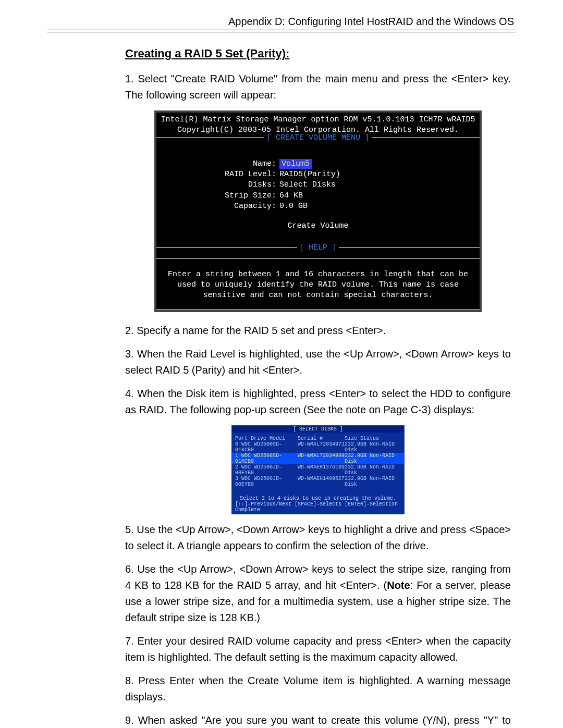 Image resolution: width=563 pixels, height=728 pixels. Describe the element at coordinates (310, 175) in the screenshot. I see `bios-value-raid: RAID5(Parity)` at that location.